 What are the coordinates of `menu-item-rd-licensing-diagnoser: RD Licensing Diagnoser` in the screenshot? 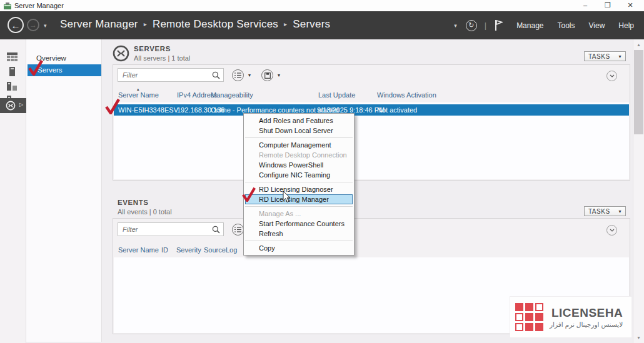 It's located at (299, 189).